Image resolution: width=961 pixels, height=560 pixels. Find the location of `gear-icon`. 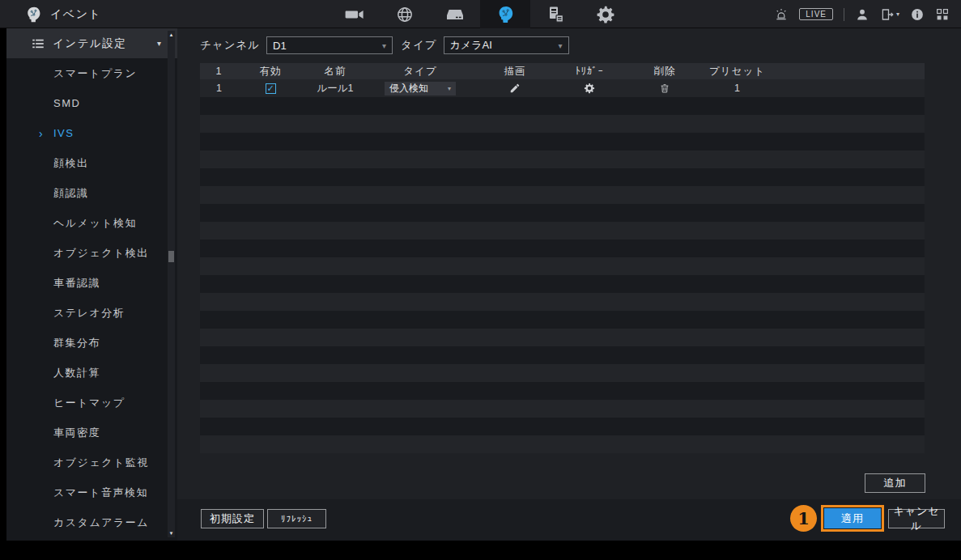

gear-icon is located at coordinates (589, 88).